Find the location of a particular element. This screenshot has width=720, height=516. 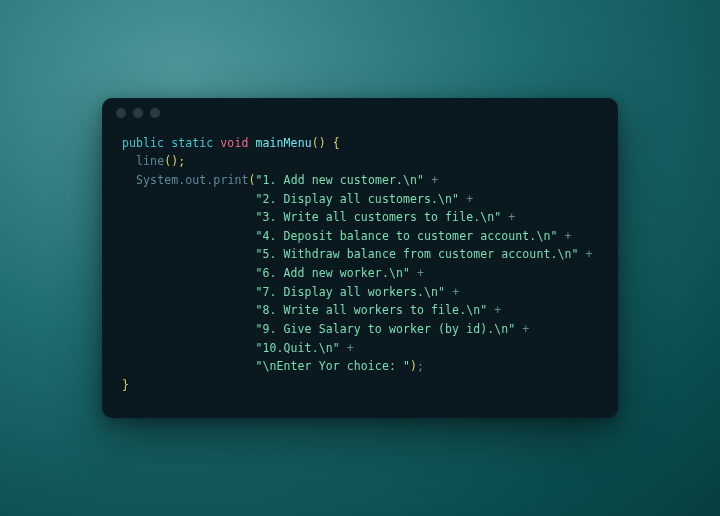

string-literal: "3. Write all customers to file.\n" is located at coordinates (378, 217).